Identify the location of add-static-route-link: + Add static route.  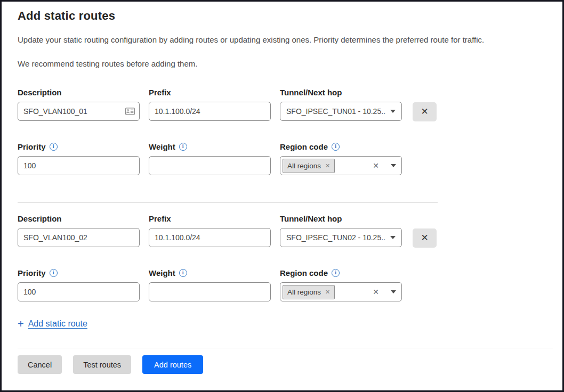
(52, 324).